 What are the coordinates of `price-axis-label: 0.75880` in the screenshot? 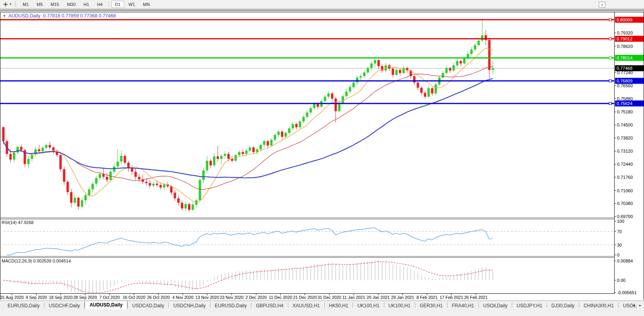 It's located at (625, 99).